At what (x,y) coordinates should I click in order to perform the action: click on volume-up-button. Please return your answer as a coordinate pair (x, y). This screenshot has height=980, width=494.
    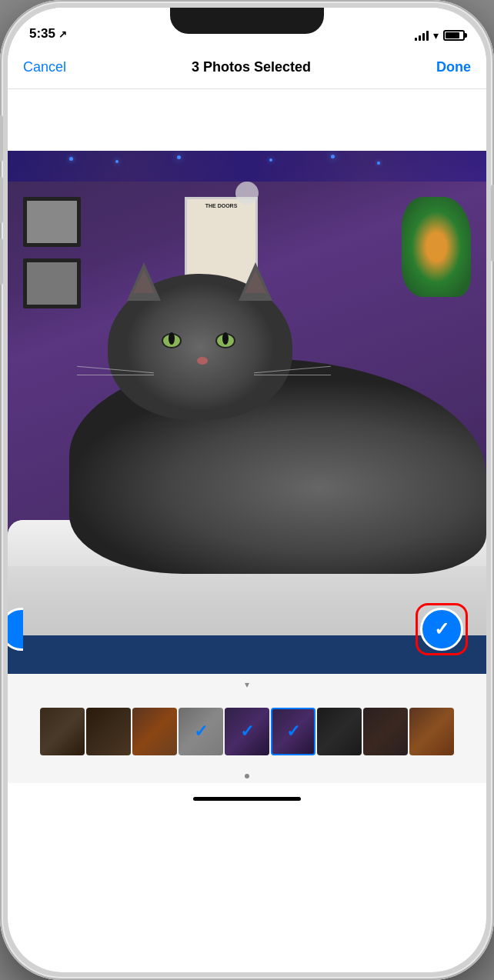
    Looking at the image, I should click on (2, 138).